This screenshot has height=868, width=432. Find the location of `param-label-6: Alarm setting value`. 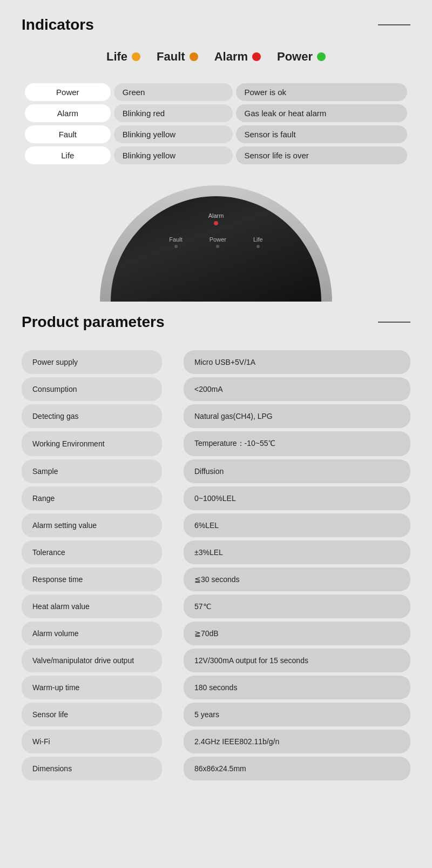

param-label-6: Alarm setting value is located at coordinates (92, 525).